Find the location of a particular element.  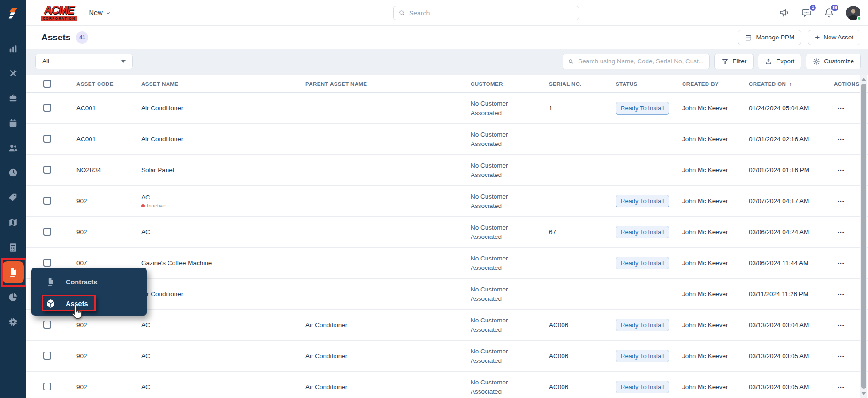

col-customer: CUSTOMER is located at coordinates (510, 84).